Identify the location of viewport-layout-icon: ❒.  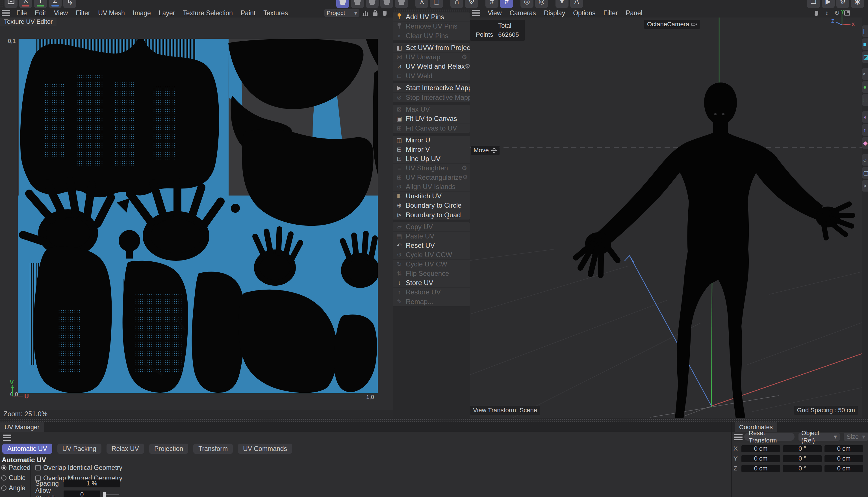
(813, 4).